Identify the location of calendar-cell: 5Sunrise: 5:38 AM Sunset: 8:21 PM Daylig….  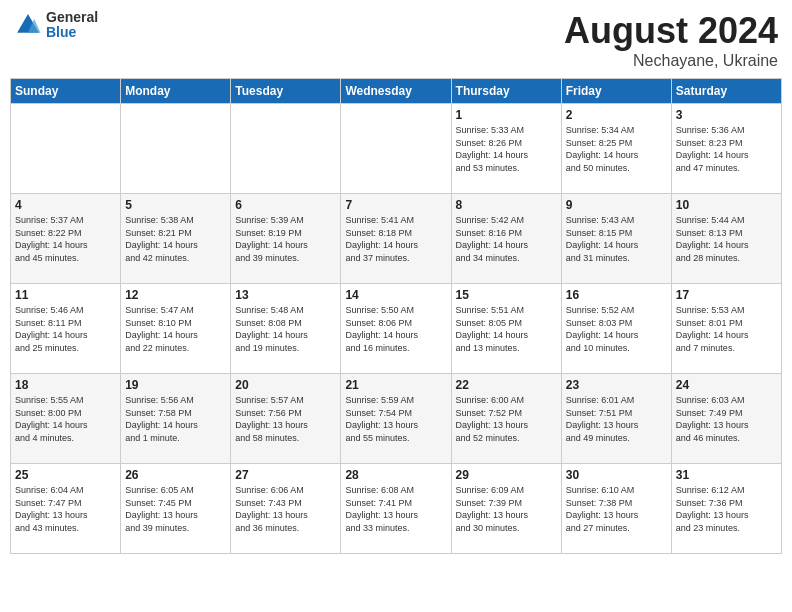
(176, 239).